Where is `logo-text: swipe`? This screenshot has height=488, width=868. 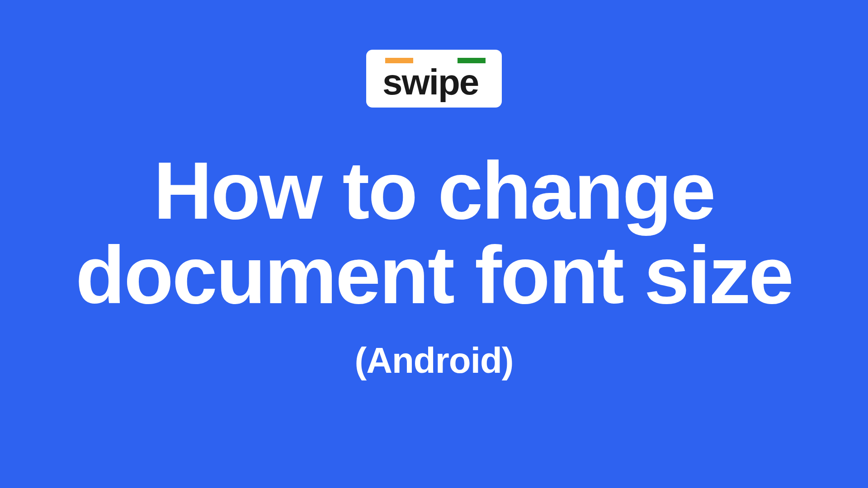
logo-text: swipe is located at coordinates (430, 82).